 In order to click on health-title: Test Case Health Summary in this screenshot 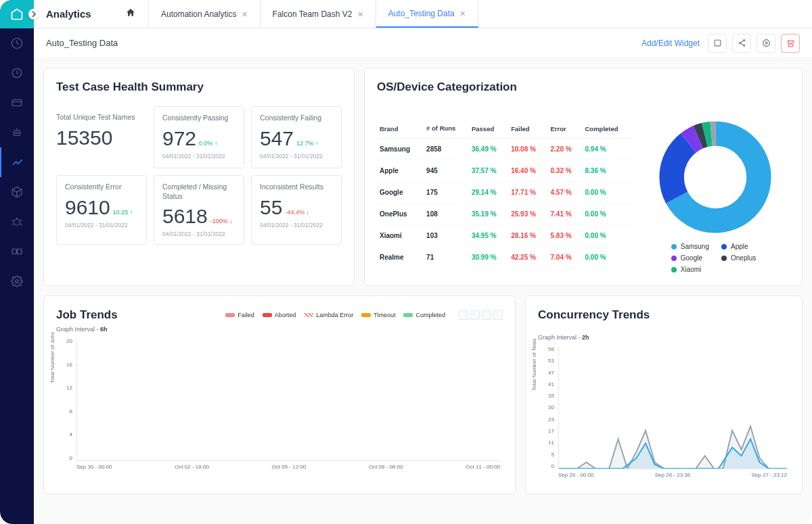, I will do `click(199, 87)`.